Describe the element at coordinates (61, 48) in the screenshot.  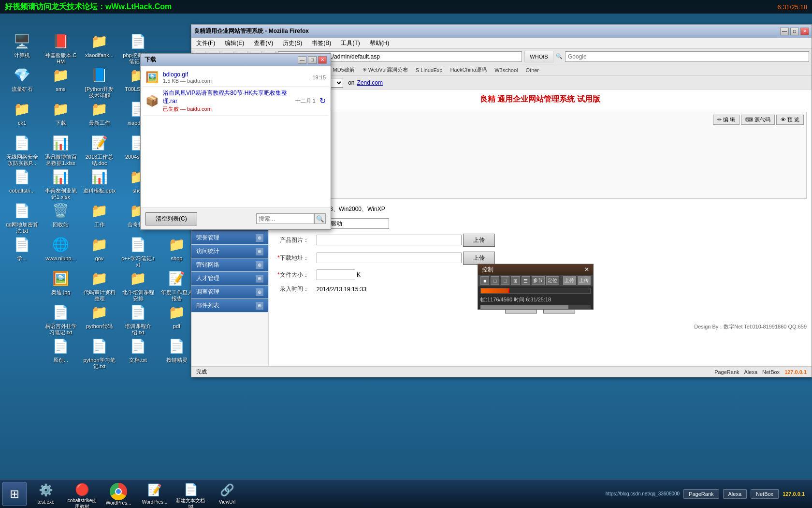
I see `desktop-icon-chm: 📕 神器验版本.CHM` at that location.